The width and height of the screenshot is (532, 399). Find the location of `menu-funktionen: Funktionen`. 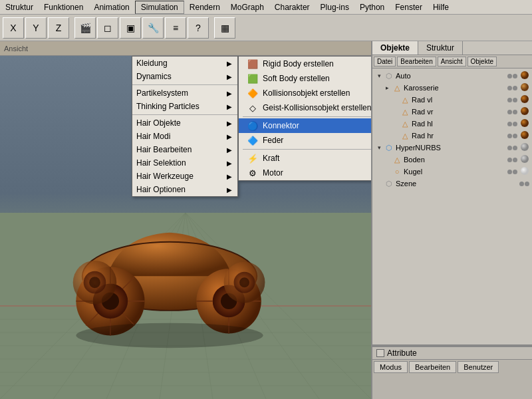

menu-funktionen: Funktionen is located at coordinates (64, 7).